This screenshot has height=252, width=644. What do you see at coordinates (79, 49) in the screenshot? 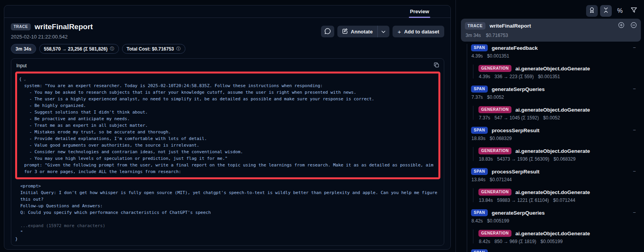
I see `metric-chip: 558,570 → 23,256 (Σ 581,826)ⓘ` at bounding box center [79, 49].